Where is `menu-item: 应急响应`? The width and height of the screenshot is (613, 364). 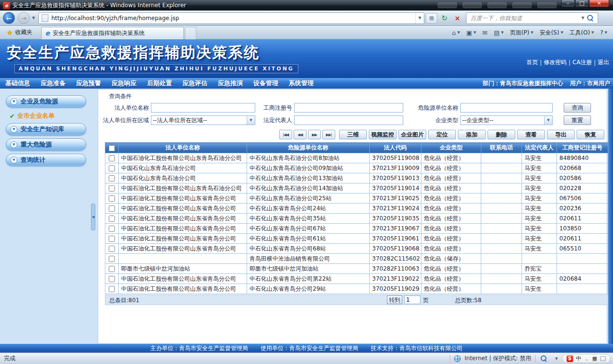 menu-item: 应急响应 is located at coordinates (124, 83).